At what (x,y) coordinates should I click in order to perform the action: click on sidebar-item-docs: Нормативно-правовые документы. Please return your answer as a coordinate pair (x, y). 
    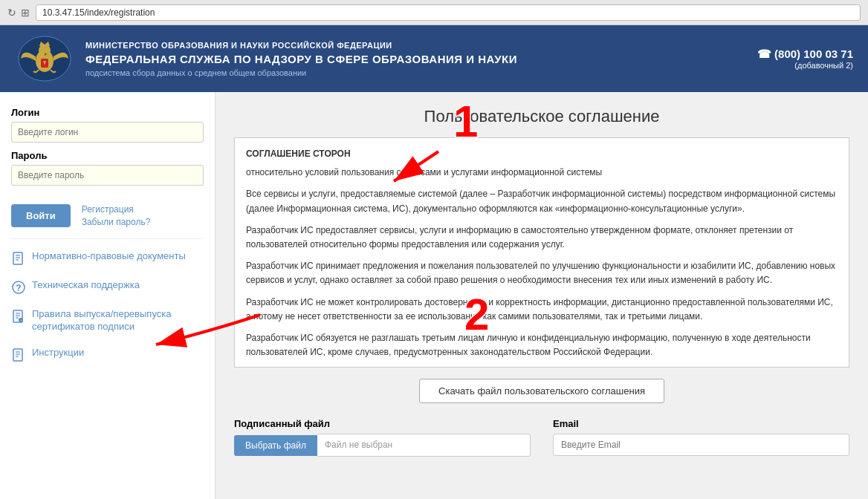
    Looking at the image, I should click on (107, 258).